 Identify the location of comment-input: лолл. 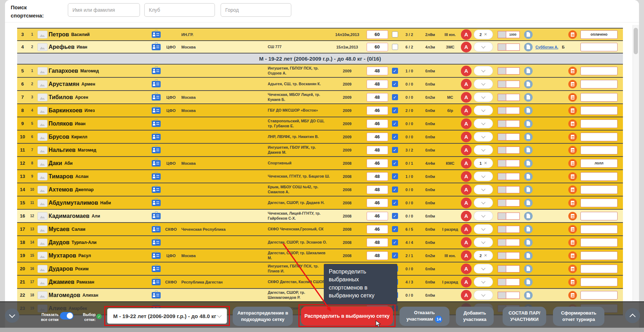
(599, 163).